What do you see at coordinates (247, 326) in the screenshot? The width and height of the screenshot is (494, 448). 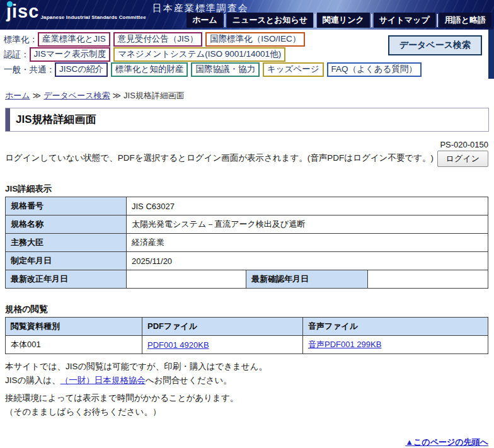 I see `table-header-row: 閲覧資料種別 PDFファイル 音声ファイル` at bounding box center [247, 326].